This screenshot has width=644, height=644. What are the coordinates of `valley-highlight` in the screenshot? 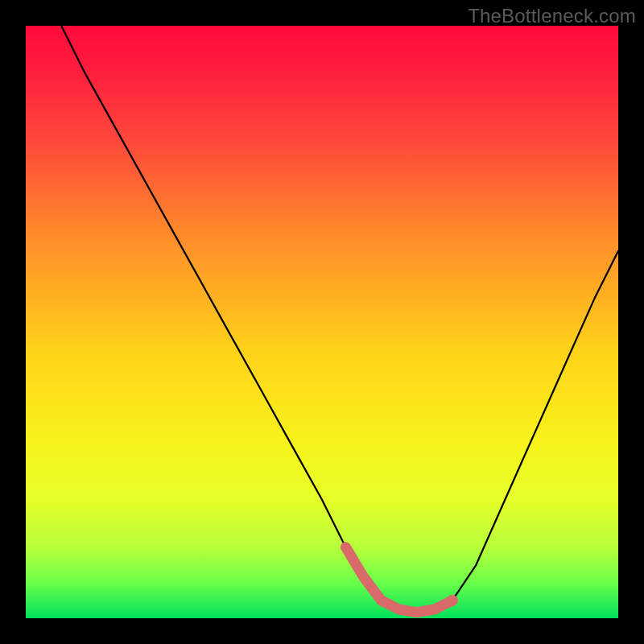 It's located at (399, 580).